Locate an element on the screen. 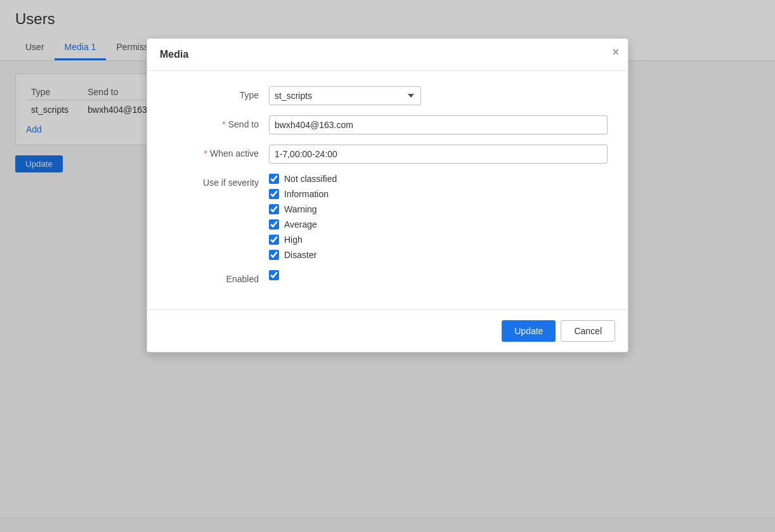 This screenshot has width=775, height=532. dialog-update-button: Update is located at coordinates (529, 331).